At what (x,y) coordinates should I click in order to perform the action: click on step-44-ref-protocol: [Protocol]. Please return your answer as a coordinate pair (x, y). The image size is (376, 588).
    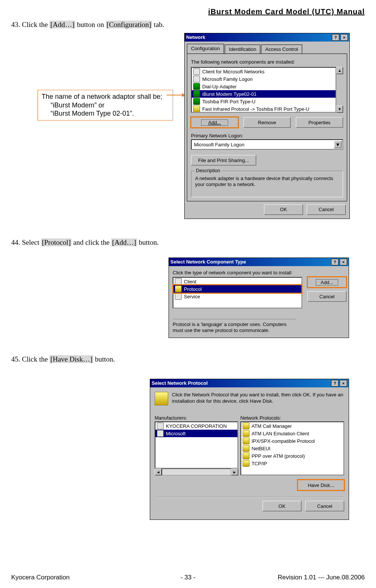
    Looking at the image, I should click on (56, 243).